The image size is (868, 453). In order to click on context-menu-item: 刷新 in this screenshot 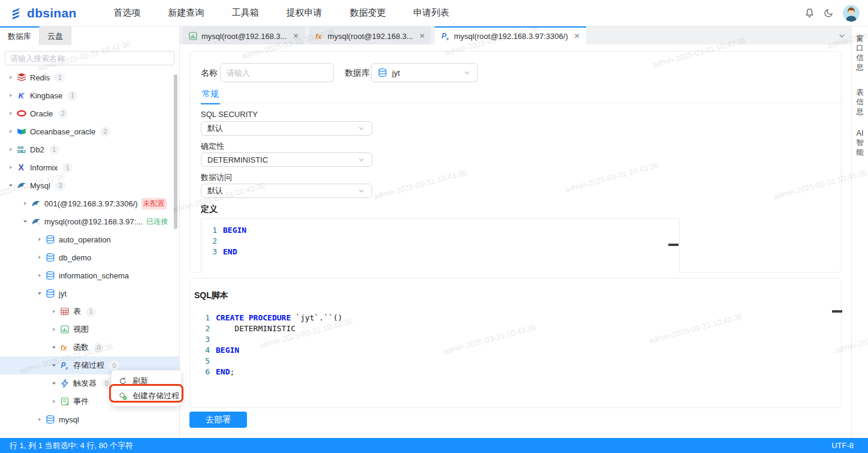, I will do `click(146, 380)`.